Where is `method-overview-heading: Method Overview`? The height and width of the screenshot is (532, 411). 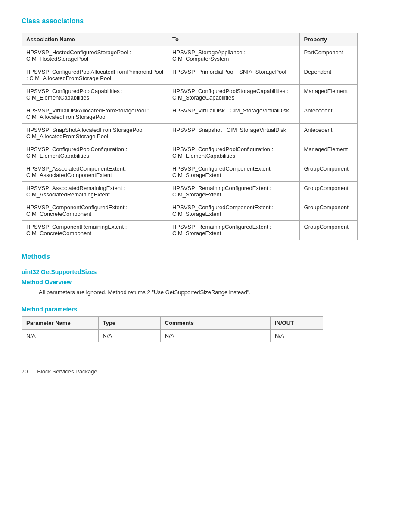
method-overview-heading: Method Overview is located at coordinates (206, 282).